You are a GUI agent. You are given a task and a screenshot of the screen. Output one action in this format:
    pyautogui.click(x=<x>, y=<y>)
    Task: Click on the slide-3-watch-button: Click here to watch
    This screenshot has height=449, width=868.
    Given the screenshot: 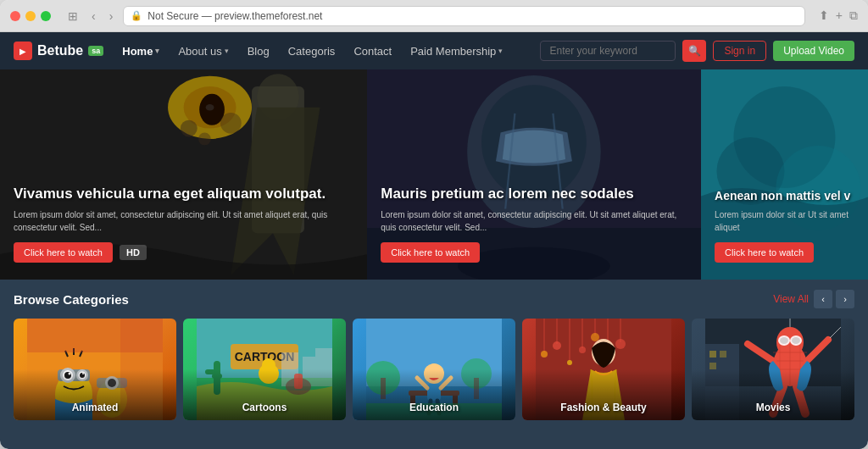 What is the action you would take?
    pyautogui.click(x=765, y=252)
    